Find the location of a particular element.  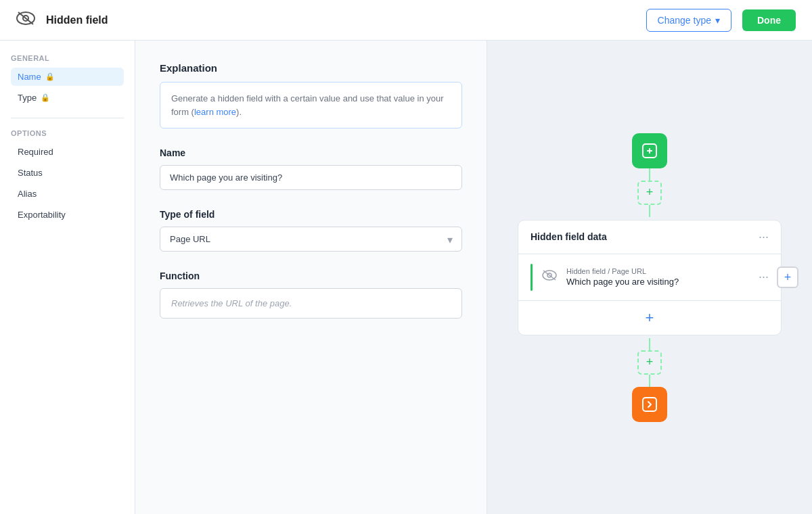

flow-add-button-bottom: + is located at coordinates (650, 363).